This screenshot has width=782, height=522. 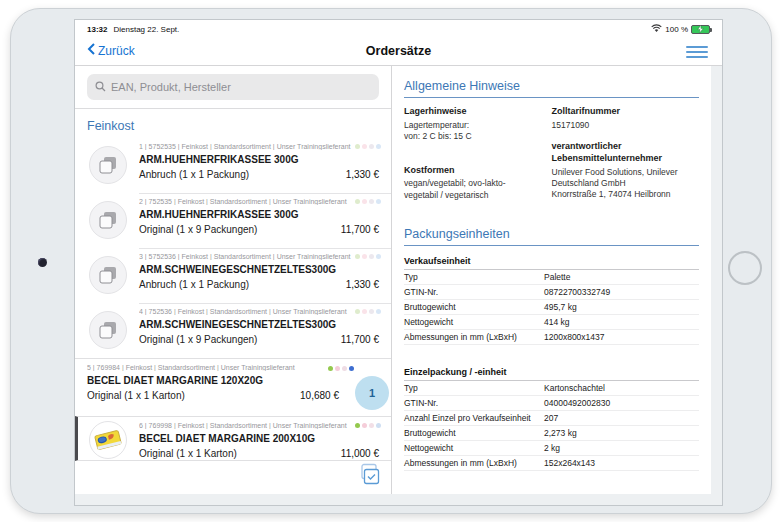 I want to click on table-row: Nettogewicht2 kg, so click(x=552, y=448).